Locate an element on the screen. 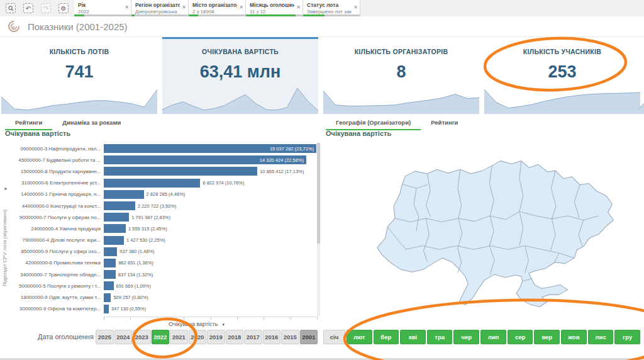  year-button-2019: 2019 is located at coordinates (216, 337).